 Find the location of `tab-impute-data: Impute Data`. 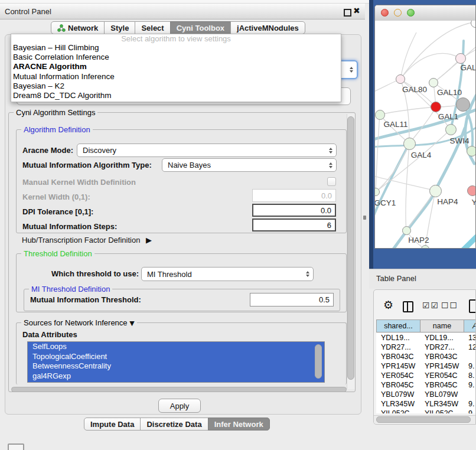

tab-impute-data: Impute Data is located at coordinates (112, 424).